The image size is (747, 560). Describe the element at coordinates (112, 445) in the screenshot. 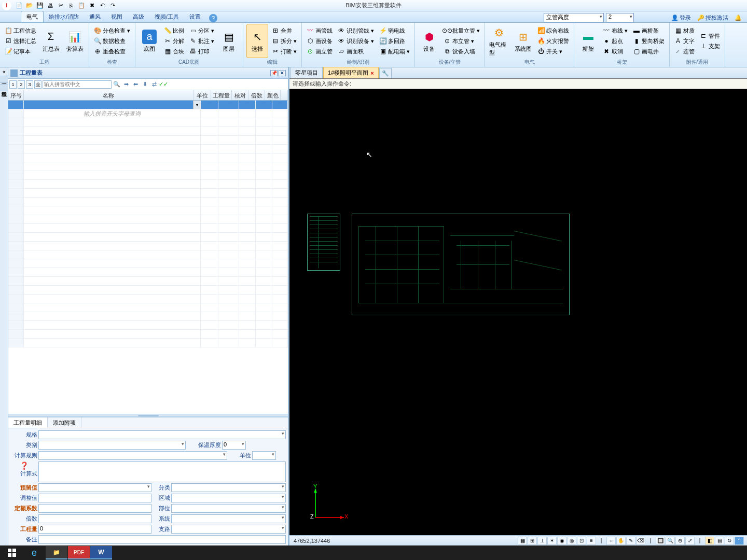

I see `type-input` at that location.